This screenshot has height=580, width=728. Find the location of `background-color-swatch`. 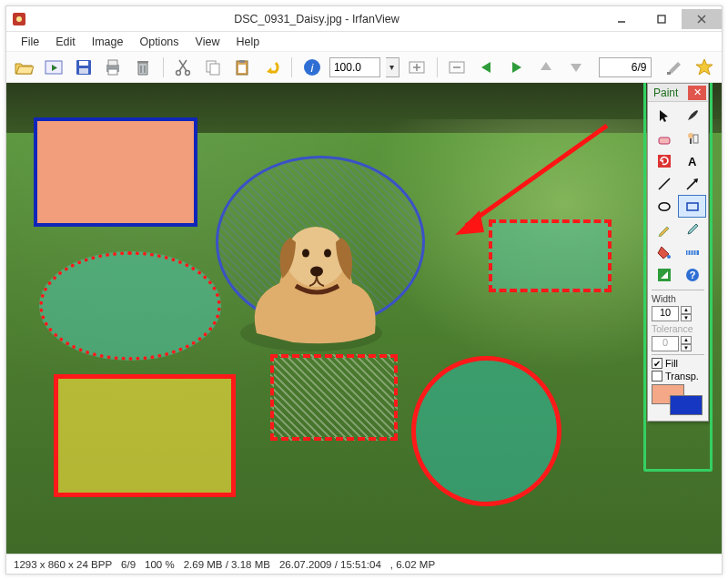

background-color-swatch is located at coordinates (686, 405).